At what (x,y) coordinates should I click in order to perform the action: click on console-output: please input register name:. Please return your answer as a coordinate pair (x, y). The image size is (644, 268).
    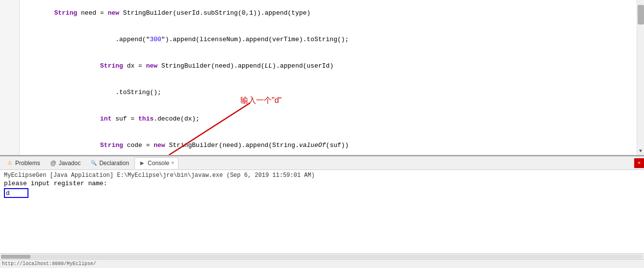
    Looking at the image, I should click on (322, 183).